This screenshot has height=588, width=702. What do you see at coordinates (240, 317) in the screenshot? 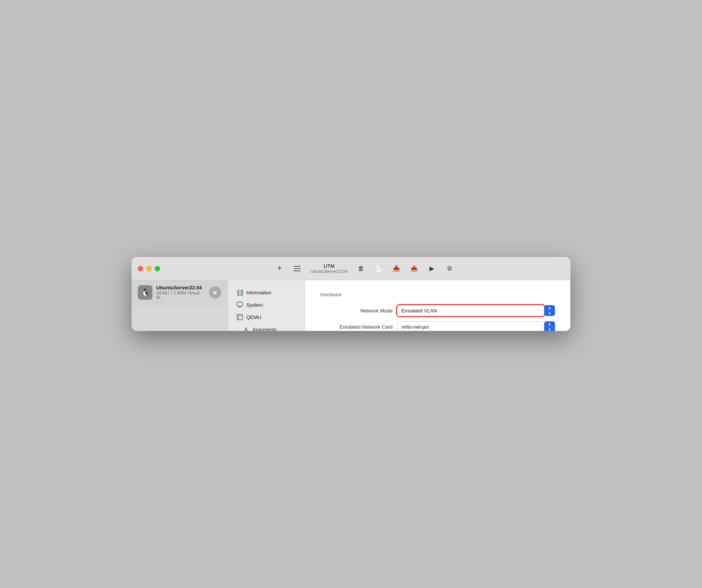
I see `qemu-icon` at bounding box center [240, 317].